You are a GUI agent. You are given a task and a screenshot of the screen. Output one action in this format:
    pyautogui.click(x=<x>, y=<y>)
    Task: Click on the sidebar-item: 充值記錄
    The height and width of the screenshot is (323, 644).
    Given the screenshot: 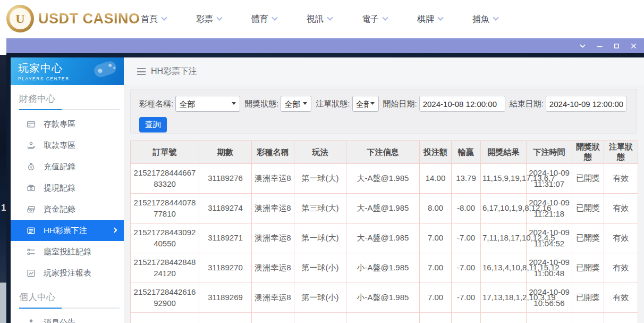 What is the action you would take?
    pyautogui.click(x=67, y=167)
    